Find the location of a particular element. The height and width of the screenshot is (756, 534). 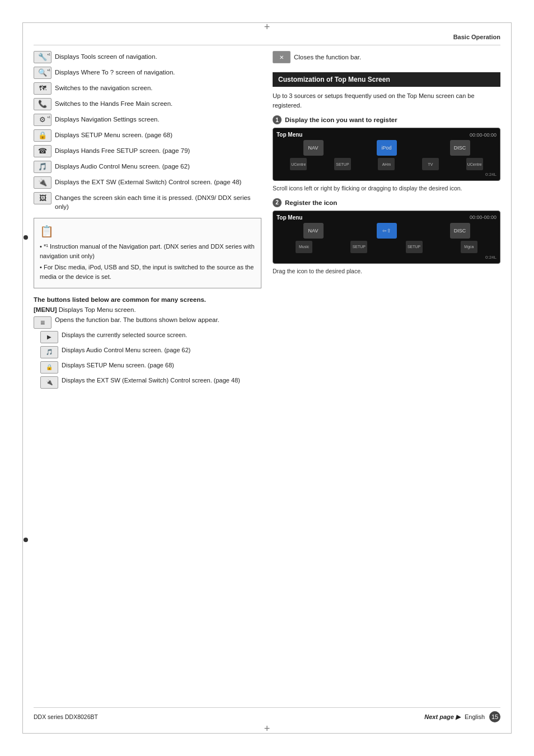

icon-skin: 🖼 is located at coordinates (43, 198).